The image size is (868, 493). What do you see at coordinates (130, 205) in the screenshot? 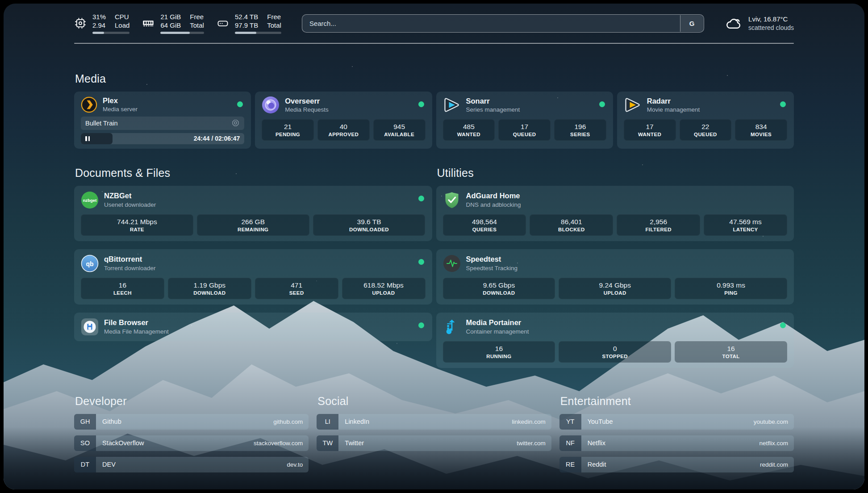
I see `service-subtitle: Usenet downloader` at bounding box center [130, 205].